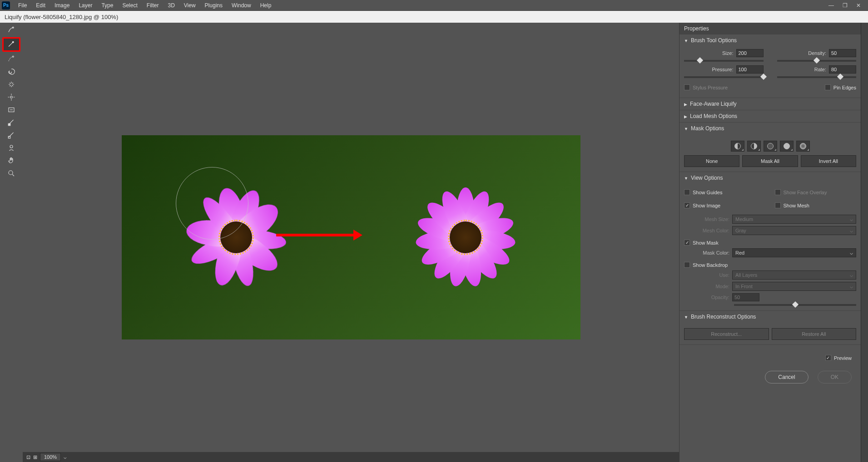  Describe the element at coordinates (65, 457) in the screenshot. I see `zoom-dropdown-icon: ⌵` at that location.